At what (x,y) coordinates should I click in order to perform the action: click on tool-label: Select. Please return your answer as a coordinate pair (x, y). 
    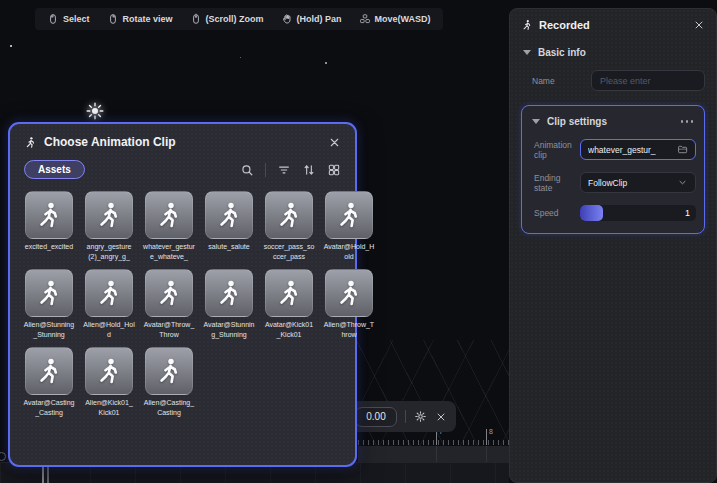
    Looking at the image, I should click on (76, 19).